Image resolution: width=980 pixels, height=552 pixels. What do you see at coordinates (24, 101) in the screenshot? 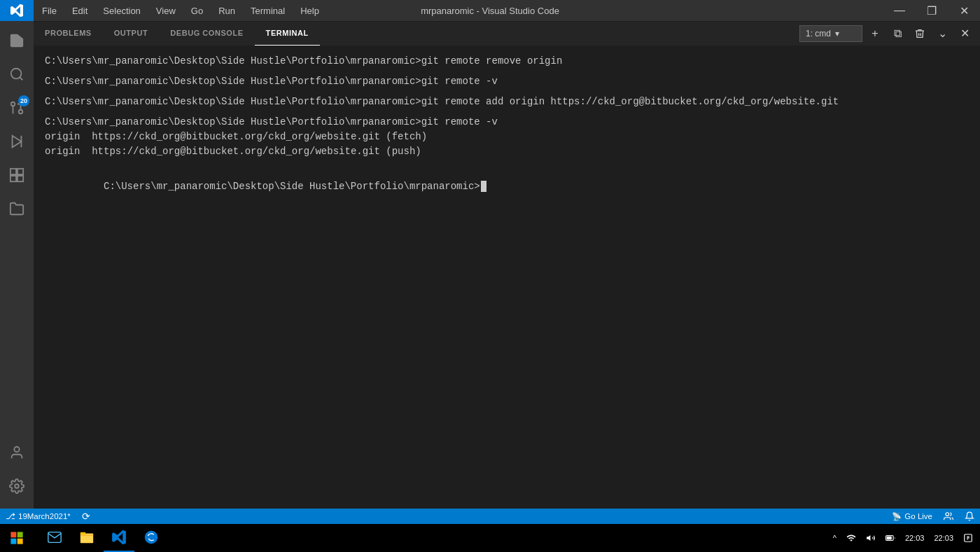
I see `source-control-badge: 20` at bounding box center [24, 101].